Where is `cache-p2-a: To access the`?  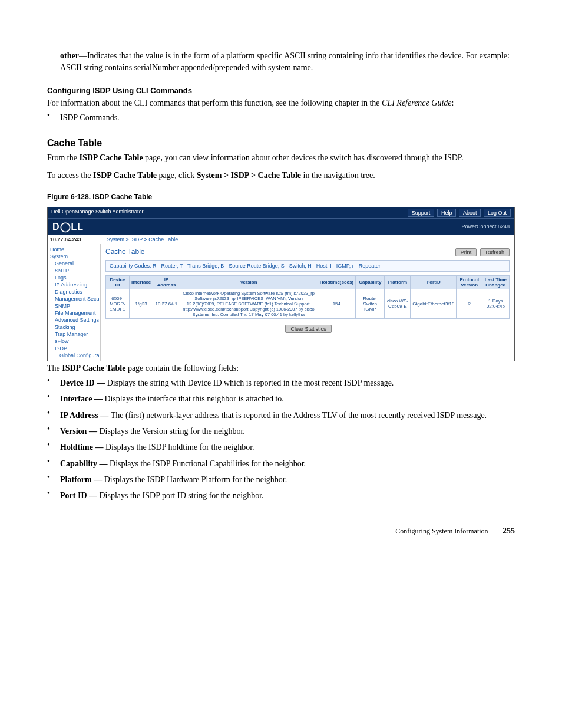 cache-p2-a: To access the is located at coordinates (70, 176).